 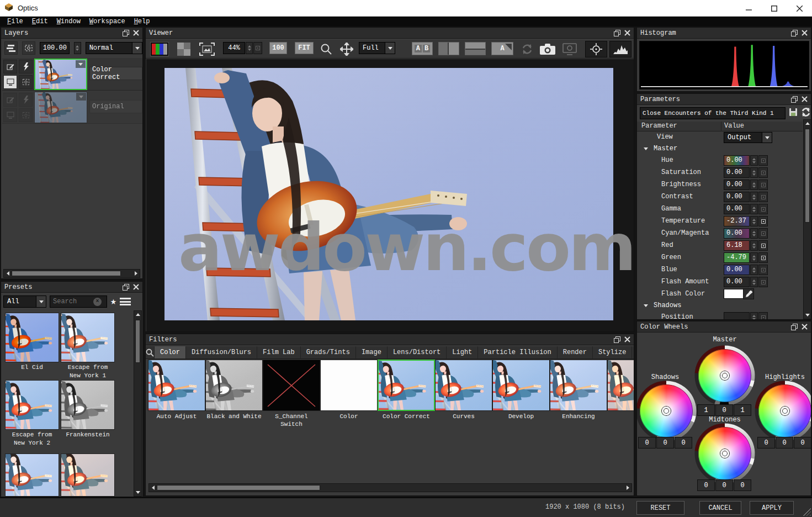 What do you see at coordinates (25, 66) in the screenshot?
I see `layer-fx-bolt-icon` at bounding box center [25, 66].